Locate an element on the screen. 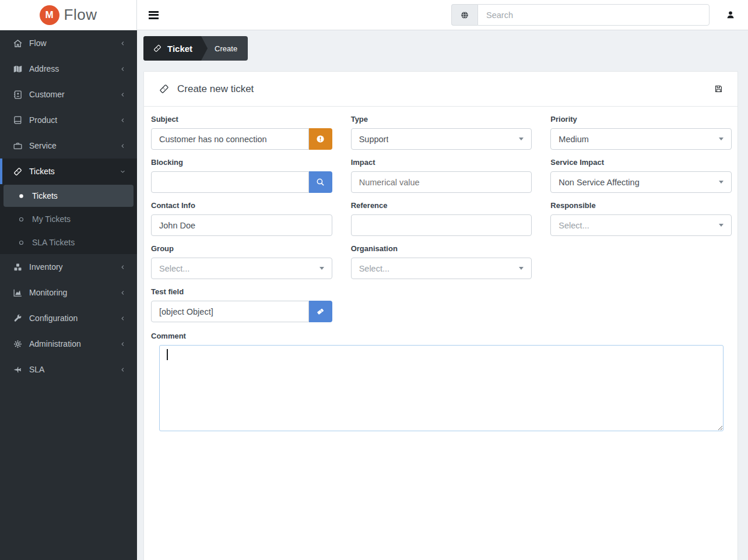 This screenshot has height=560, width=748. sidebar-item-label: Product is located at coordinates (43, 120).